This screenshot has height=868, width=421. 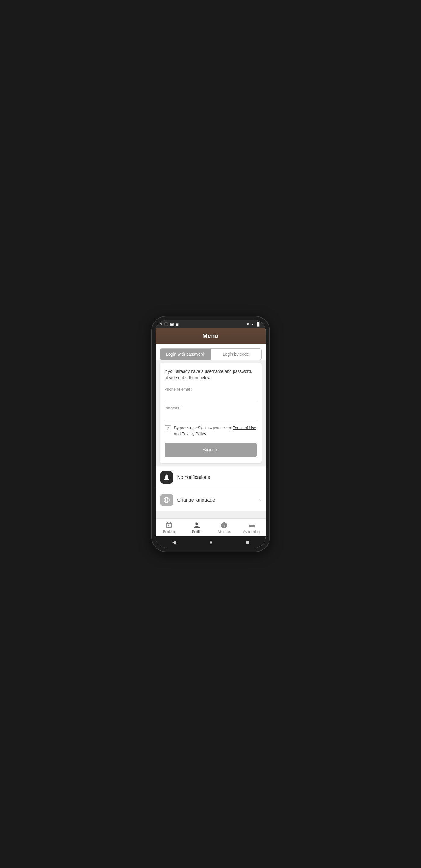 I want to click on language-icon-wrap, so click(x=167, y=500).